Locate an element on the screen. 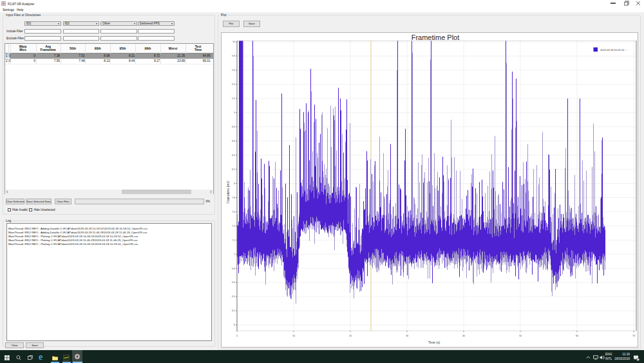 The image size is (644, 363). svg-text: 9 is located at coordinates (234, 113).